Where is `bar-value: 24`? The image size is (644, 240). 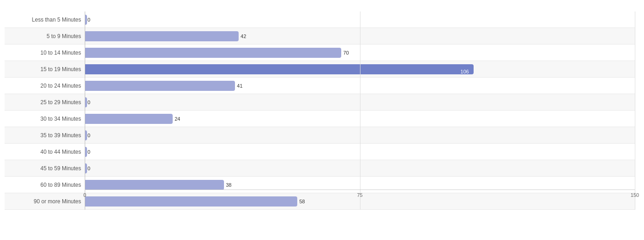 bar-value: 24 is located at coordinates (177, 119).